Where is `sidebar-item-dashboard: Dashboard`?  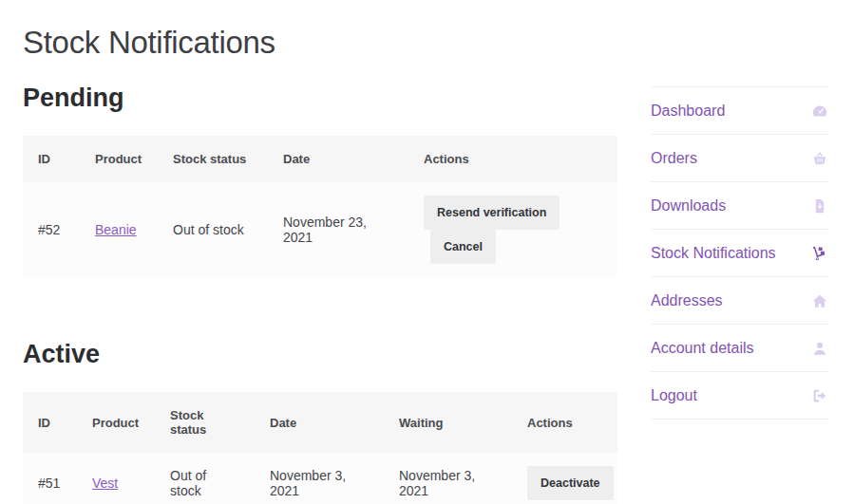 sidebar-item-dashboard: Dashboard is located at coordinates (739, 111).